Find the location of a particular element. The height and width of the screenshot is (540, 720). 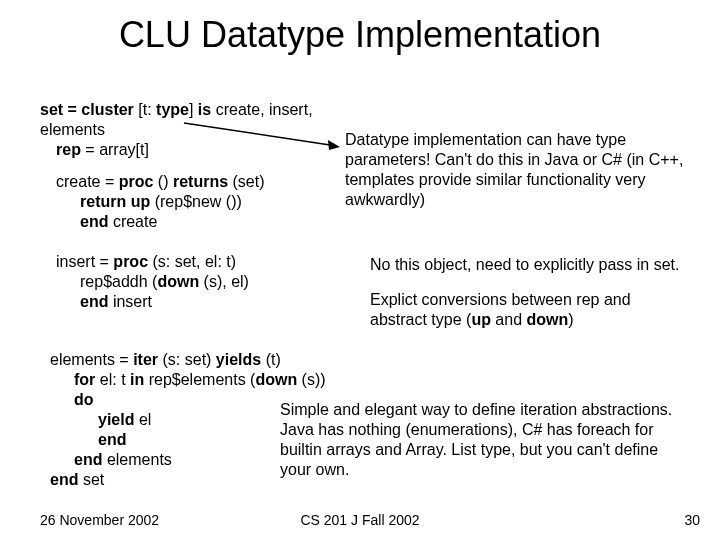

page-title: CLU Datatype Implementation is located at coordinates (360, 35).